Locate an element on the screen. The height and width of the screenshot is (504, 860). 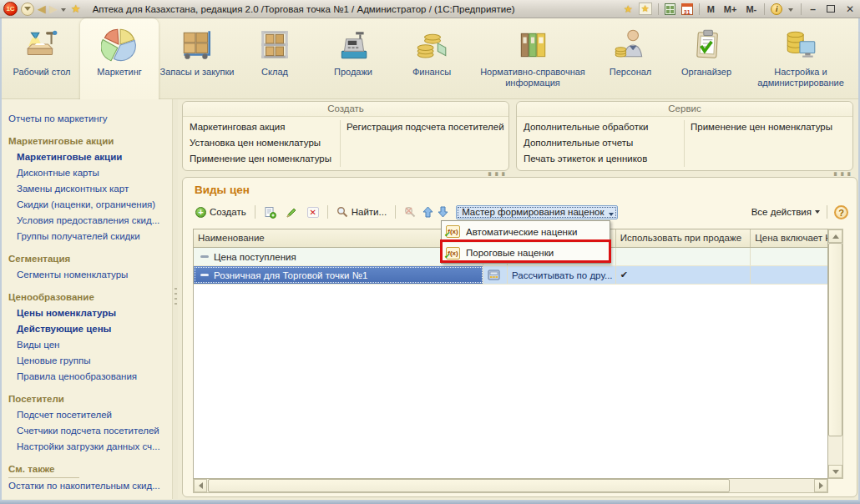
sidebar-item-cumulative-discounts: Остатки по накопительным скид... is located at coordinates (90, 486).